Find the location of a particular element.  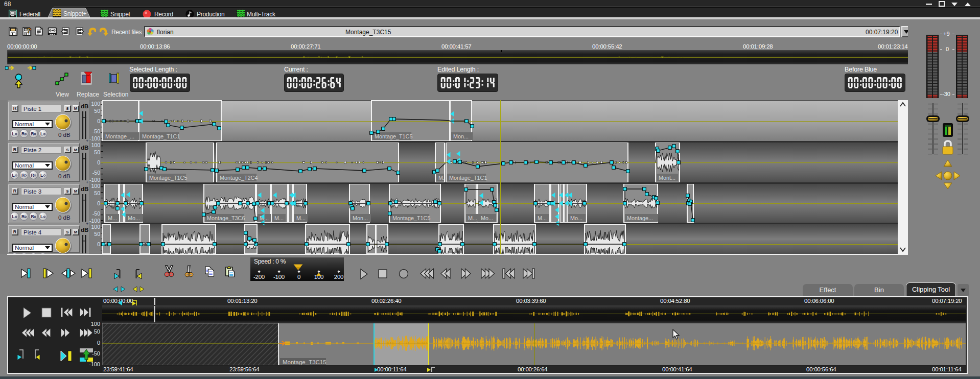

svg-text: Montage_T2C4 is located at coordinates (239, 178).